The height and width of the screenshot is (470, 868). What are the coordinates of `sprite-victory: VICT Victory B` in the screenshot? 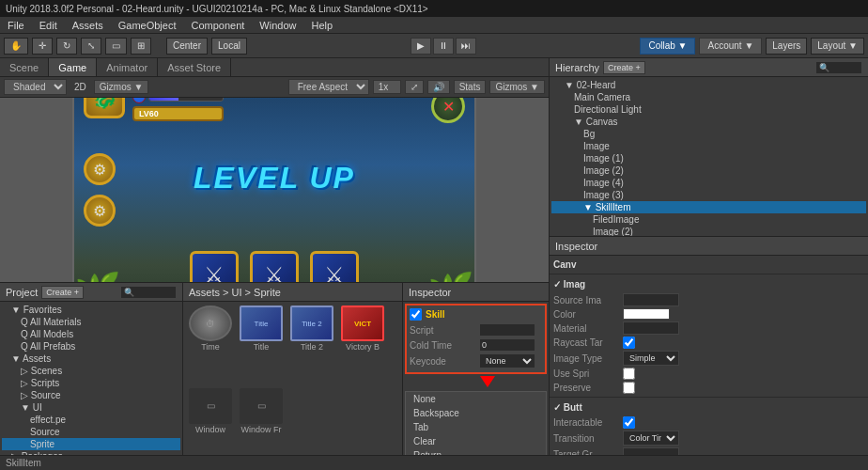 It's located at (363, 345).